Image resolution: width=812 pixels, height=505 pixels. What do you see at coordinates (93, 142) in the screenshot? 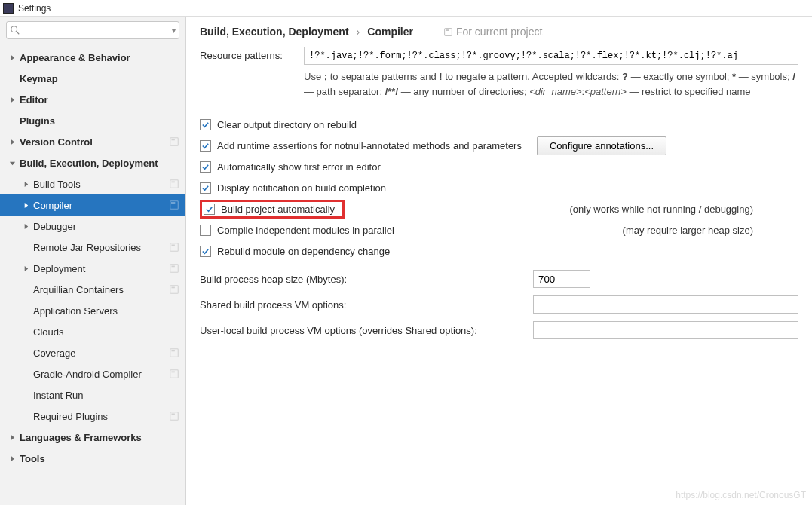
I see `tree-item-label: Version Control` at bounding box center [93, 142].